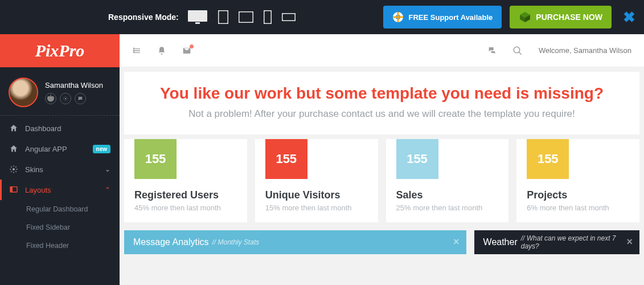 The image size is (644, 285). Describe the element at coordinates (162, 51) in the screenshot. I see `bell-icon` at that location.